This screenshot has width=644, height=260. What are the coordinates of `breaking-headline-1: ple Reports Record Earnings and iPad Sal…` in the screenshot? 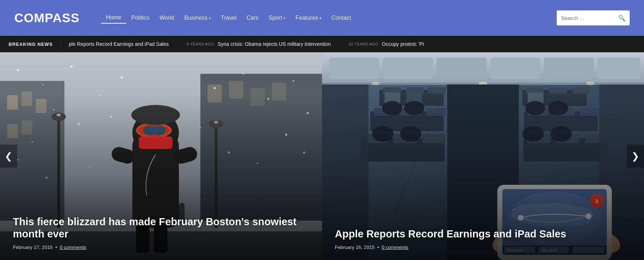 It's located at (119, 44).